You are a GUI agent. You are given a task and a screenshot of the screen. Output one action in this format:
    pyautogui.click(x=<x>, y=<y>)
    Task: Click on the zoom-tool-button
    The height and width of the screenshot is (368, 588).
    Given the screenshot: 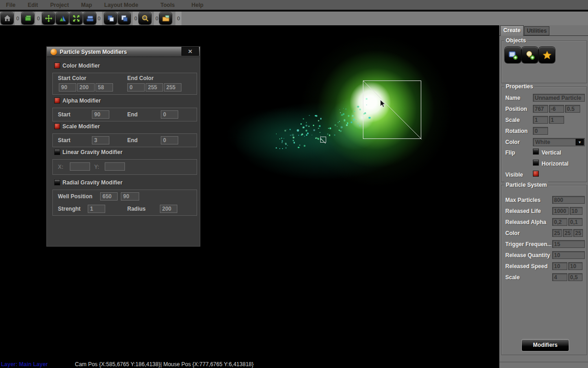 What is the action you would take?
    pyautogui.click(x=145, y=18)
    